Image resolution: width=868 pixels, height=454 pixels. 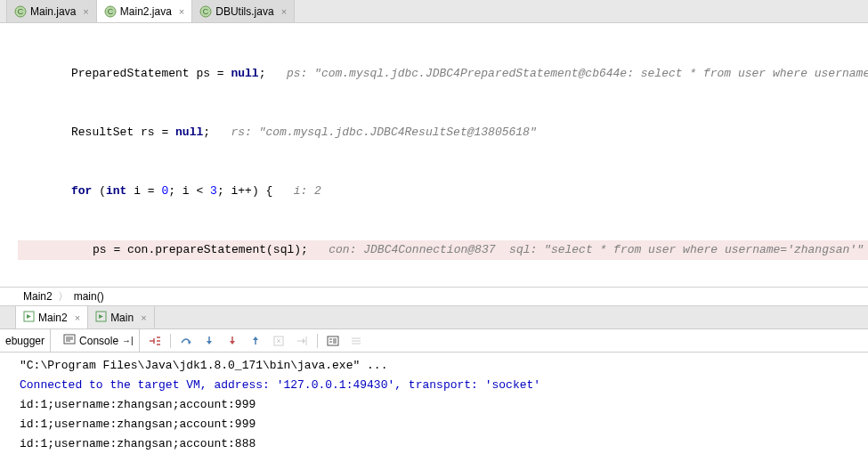 What do you see at coordinates (53, 318) in the screenshot?
I see `debug-tab-label: Main2` at bounding box center [53, 318].